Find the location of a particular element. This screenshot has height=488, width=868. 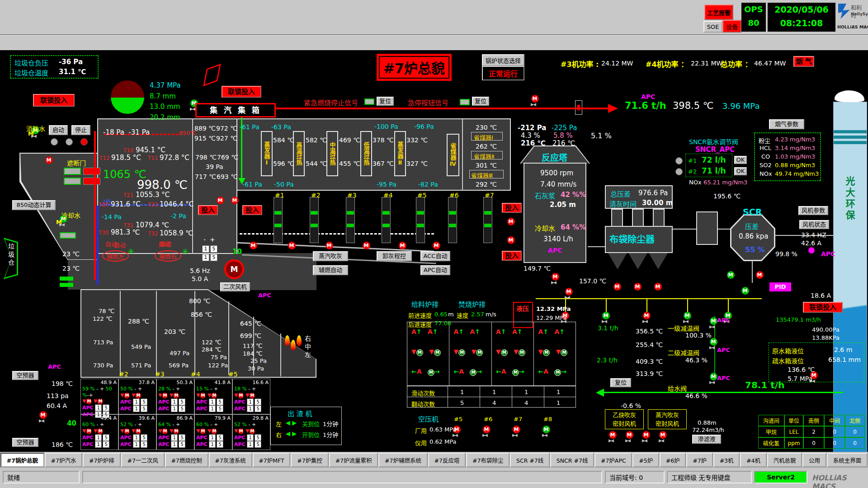

ash-line-m-3: M is located at coordinates (646, 315).